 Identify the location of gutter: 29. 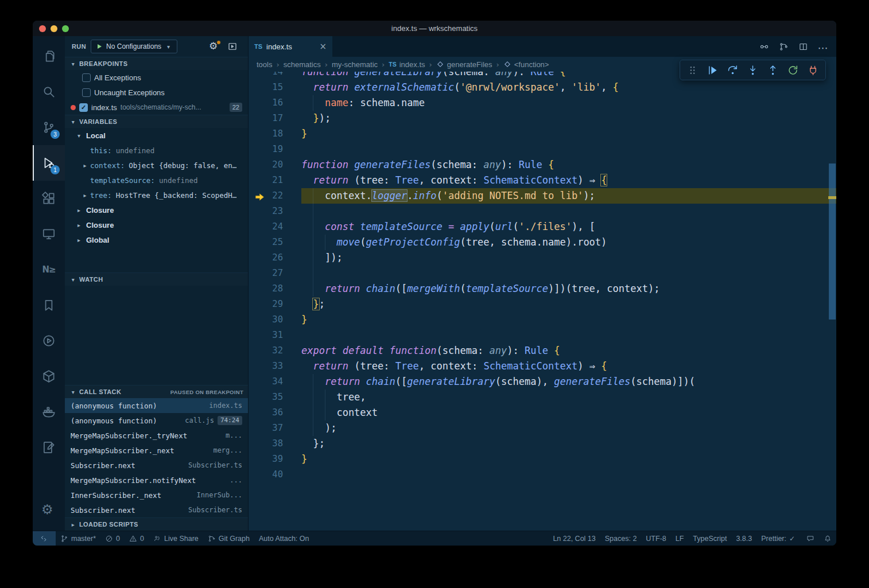
(275, 304).